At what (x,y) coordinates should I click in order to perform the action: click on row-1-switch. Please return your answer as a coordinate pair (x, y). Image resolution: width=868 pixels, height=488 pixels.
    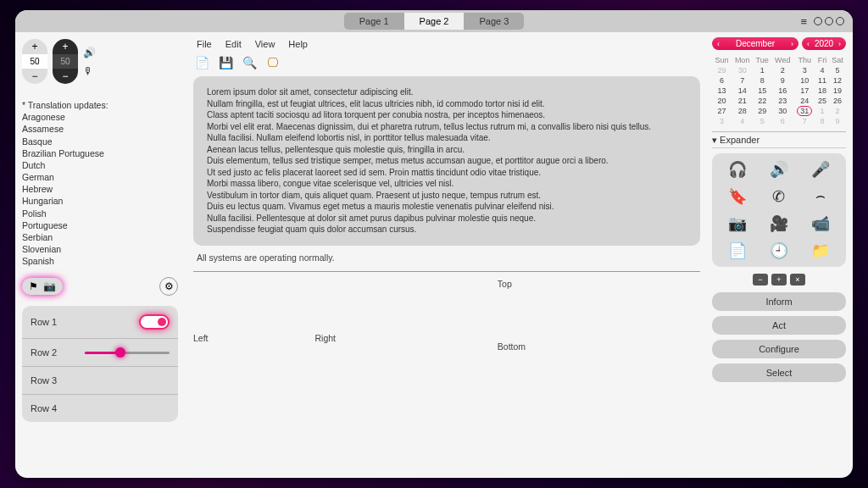
    Looking at the image, I should click on (154, 322).